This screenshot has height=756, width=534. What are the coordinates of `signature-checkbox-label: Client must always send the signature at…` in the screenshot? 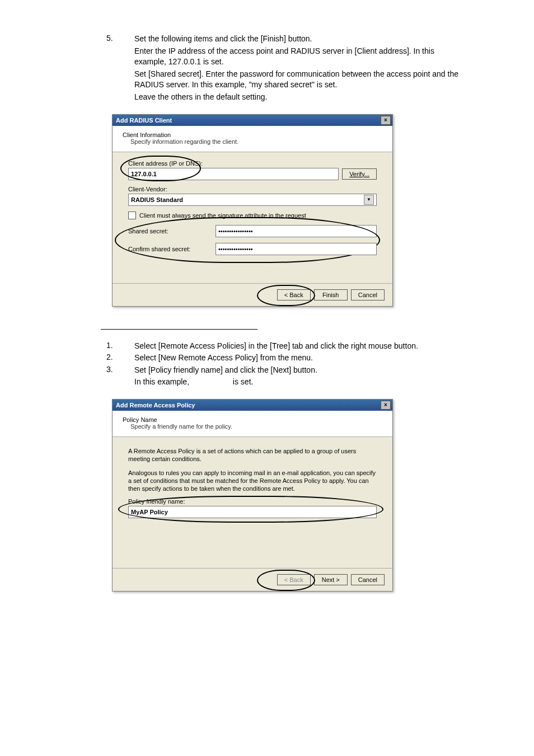 It's located at (223, 215).